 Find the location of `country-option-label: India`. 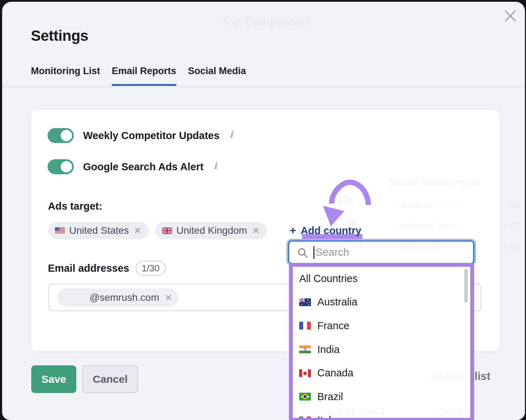

country-option-label: India is located at coordinates (329, 350).